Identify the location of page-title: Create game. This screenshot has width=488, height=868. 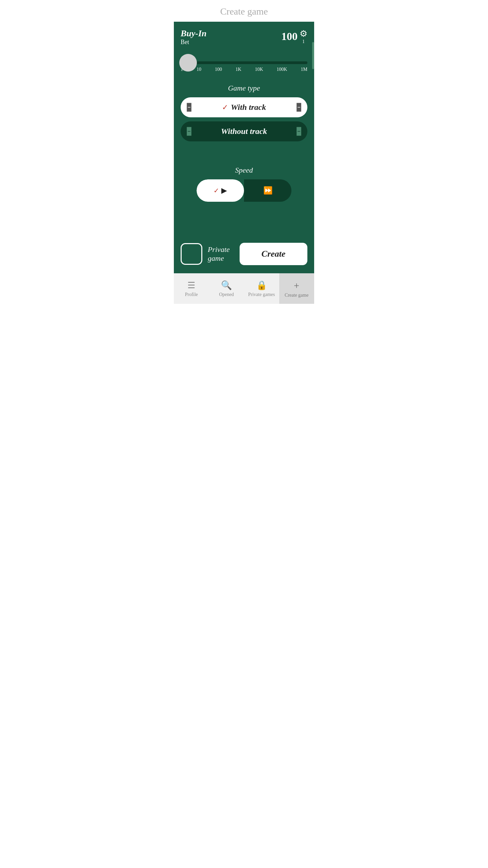
(244, 12).